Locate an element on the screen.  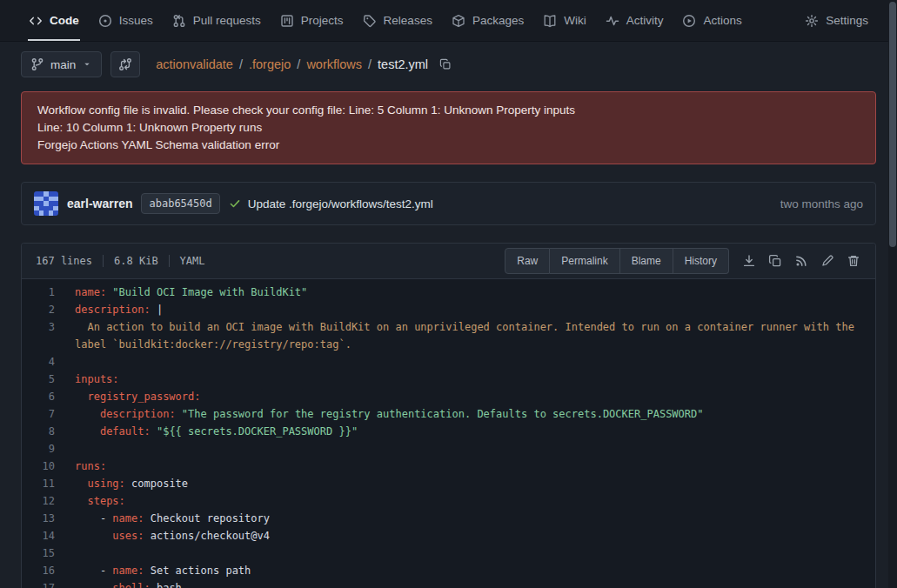
code-token: default: is located at coordinates (125, 431).